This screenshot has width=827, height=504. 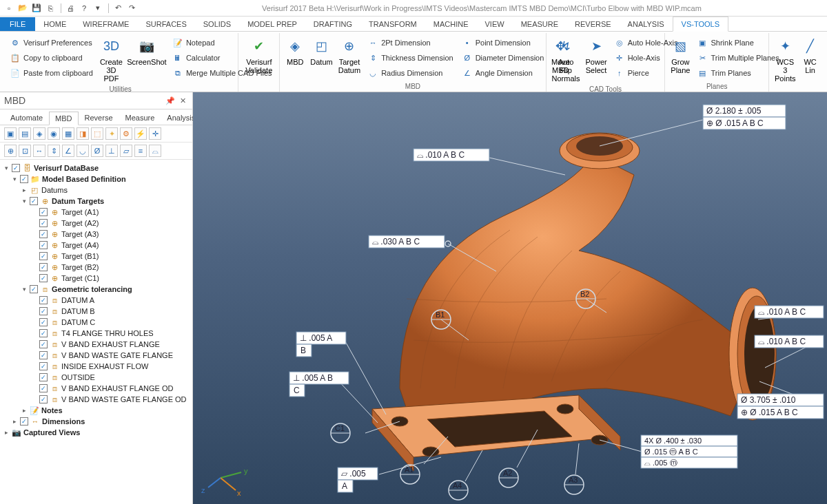 I want to click on copy-clipboard-button: 📋Copy to clipboard, so click(x=51, y=58).